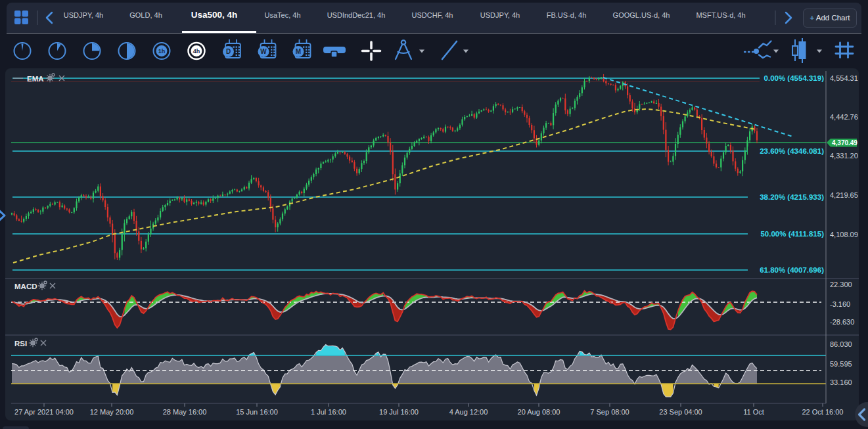 This screenshot has height=429, width=868. Describe the element at coordinates (469, 412) in the screenshot. I see `svg-text: 4 Aug 12:00` at that location.